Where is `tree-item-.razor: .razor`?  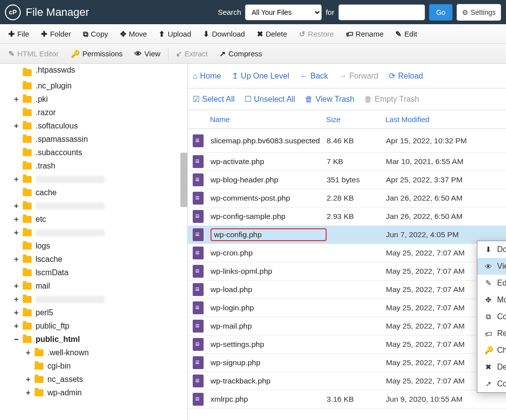
tree-item-.razor: .razor is located at coordinates (94, 113).